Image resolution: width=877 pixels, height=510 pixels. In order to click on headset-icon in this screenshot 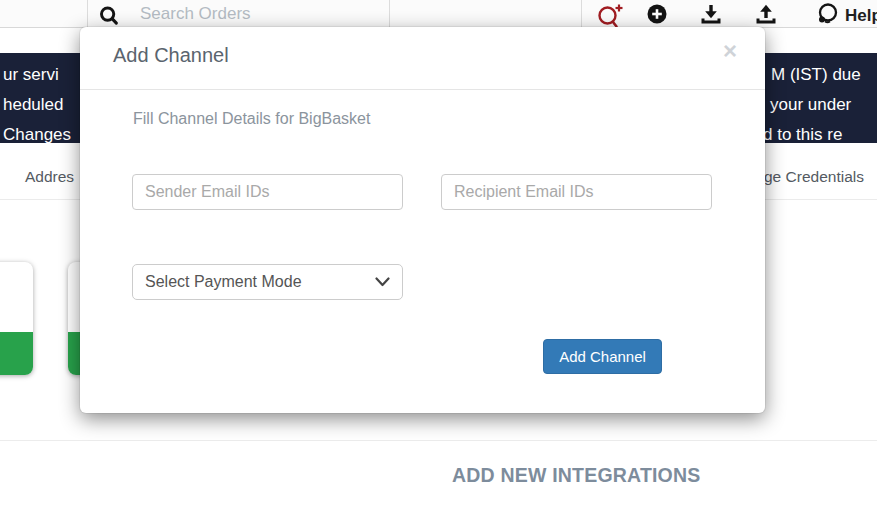, I will do `click(828, 16)`.